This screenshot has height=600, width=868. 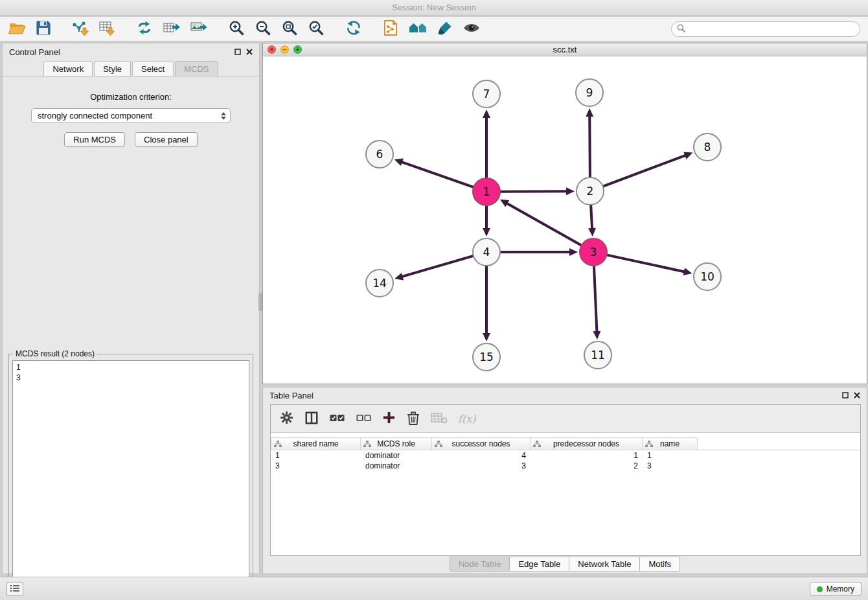 What do you see at coordinates (238, 52) in the screenshot?
I see `float-panel-button` at bounding box center [238, 52].